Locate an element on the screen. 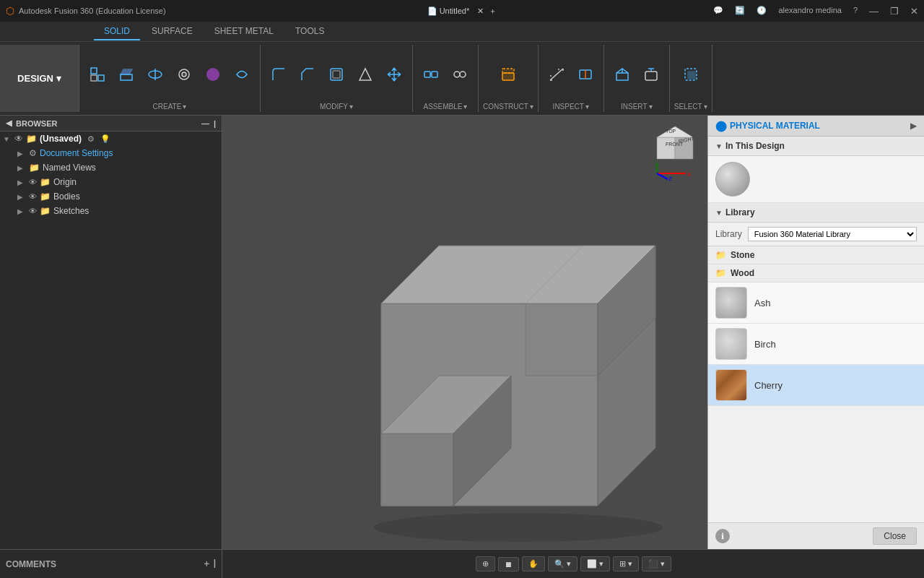 This screenshot has height=578, width=924. construct-arrow-icon: ▾ is located at coordinates (531, 107).